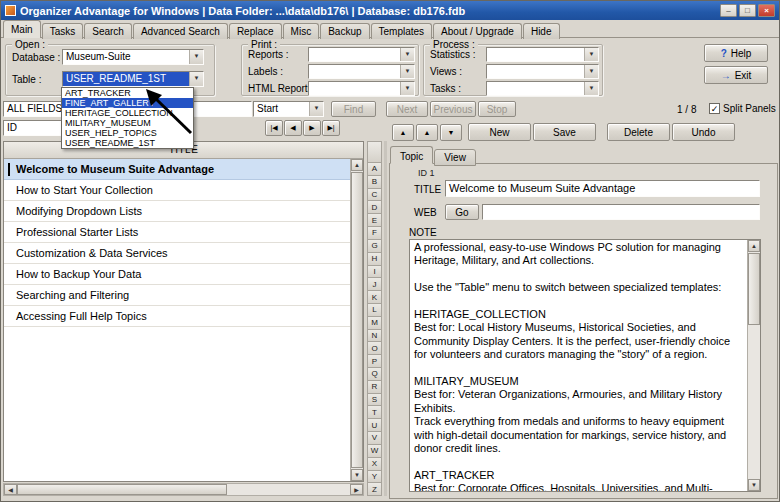 The image size is (780, 502). Describe the element at coordinates (374, 412) in the screenshot. I see `alphabet-key: T` at that location.